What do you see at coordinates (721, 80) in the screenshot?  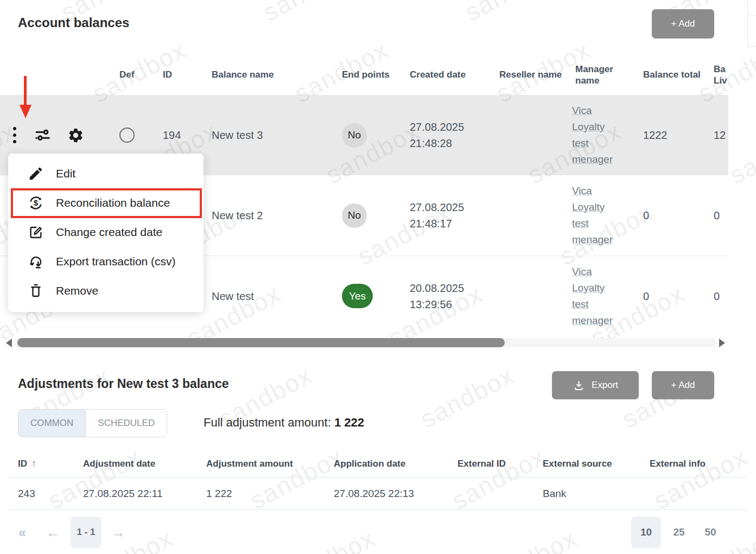 I see `header-balance-live-line2: Liv` at bounding box center [721, 80].